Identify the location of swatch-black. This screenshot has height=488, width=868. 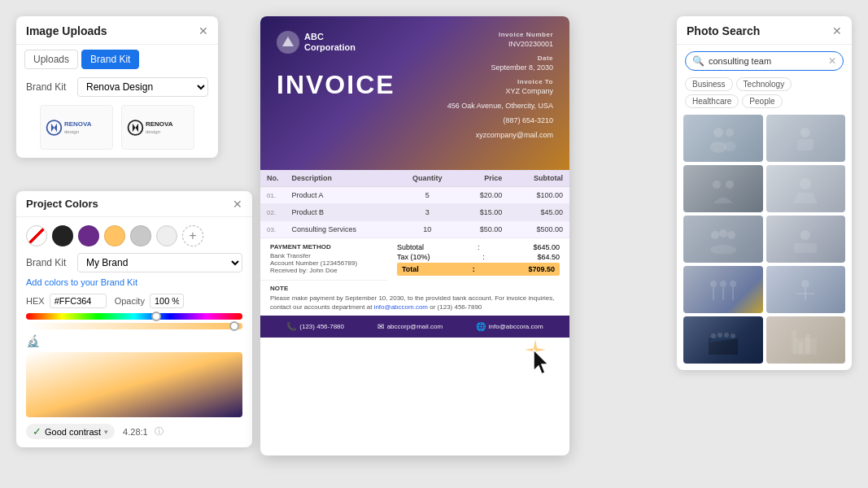
(63, 236).